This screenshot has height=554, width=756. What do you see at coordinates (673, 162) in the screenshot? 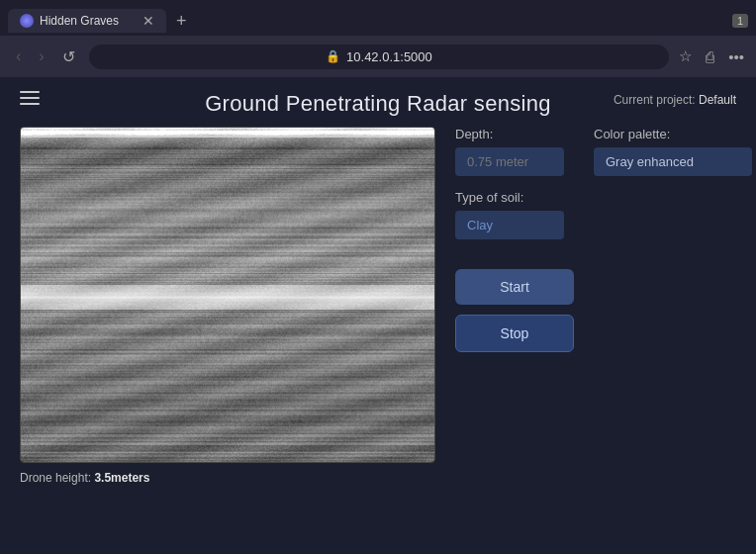
I see `color-palette-input` at bounding box center [673, 162].